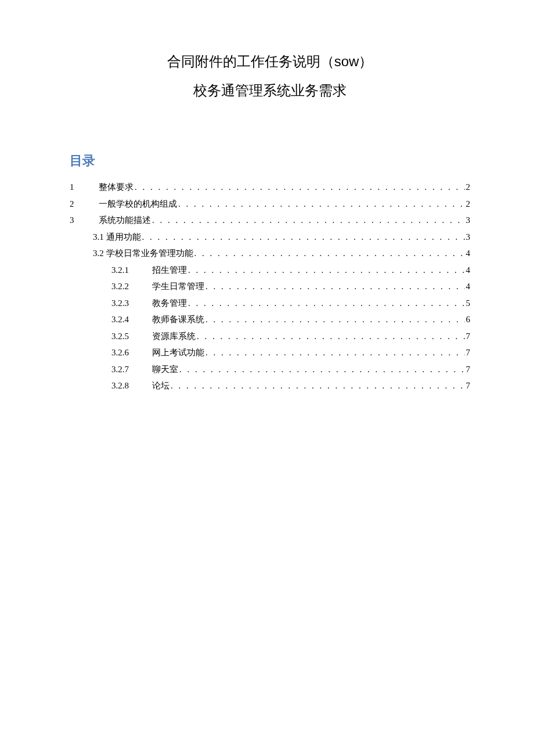 The width and height of the screenshot is (534, 756). I want to click on toc-entry-number: 1, so click(84, 187).